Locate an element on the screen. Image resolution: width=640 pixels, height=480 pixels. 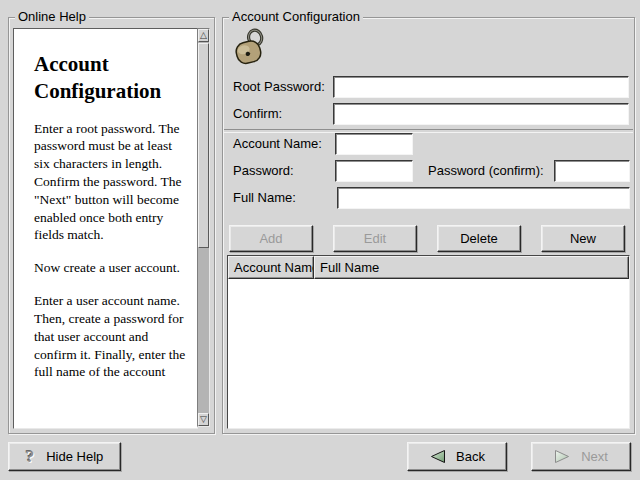
root-password-label: Root Password: is located at coordinates (279, 86).